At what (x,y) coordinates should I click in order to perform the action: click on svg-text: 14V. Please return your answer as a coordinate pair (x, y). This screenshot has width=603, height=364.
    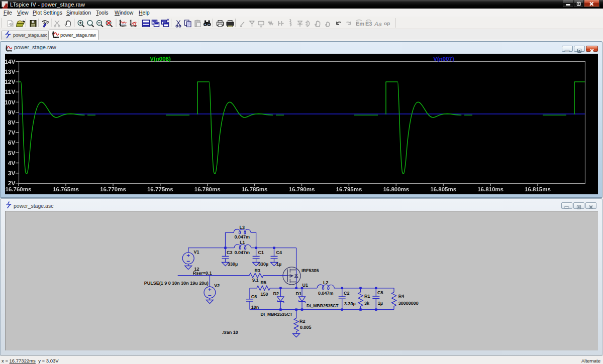
    Looking at the image, I should click on (10, 62).